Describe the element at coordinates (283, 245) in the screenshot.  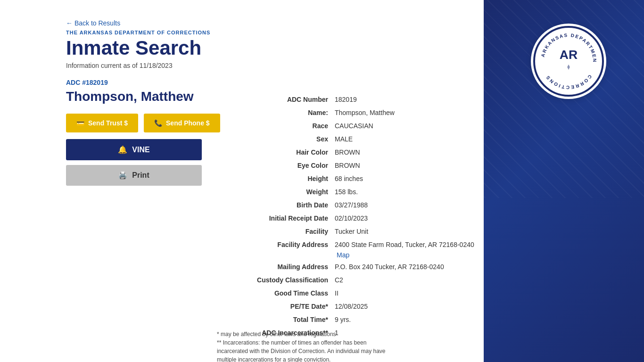
I see `label-facility-address: Facility Address` at that location.